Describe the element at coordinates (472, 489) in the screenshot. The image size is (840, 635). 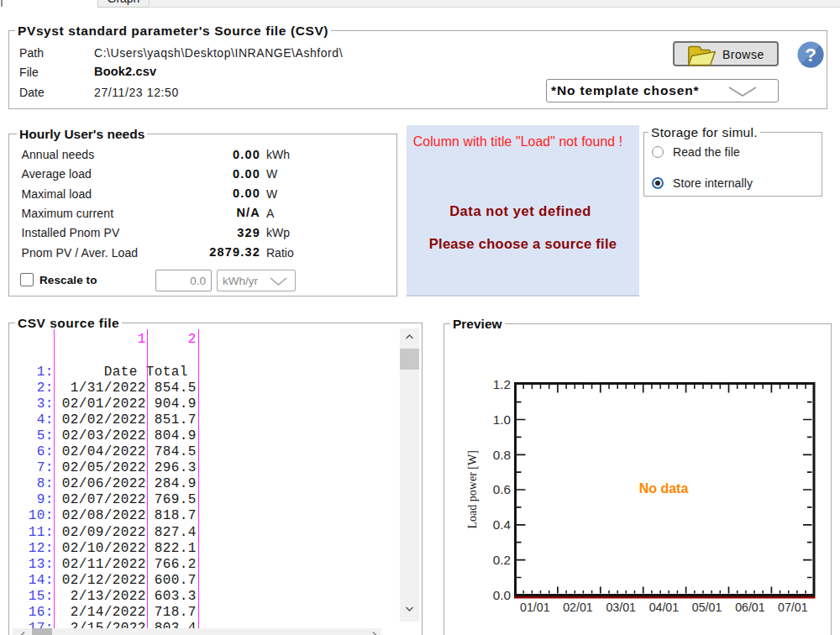
I see `svg-text: Load power [W]` at that location.